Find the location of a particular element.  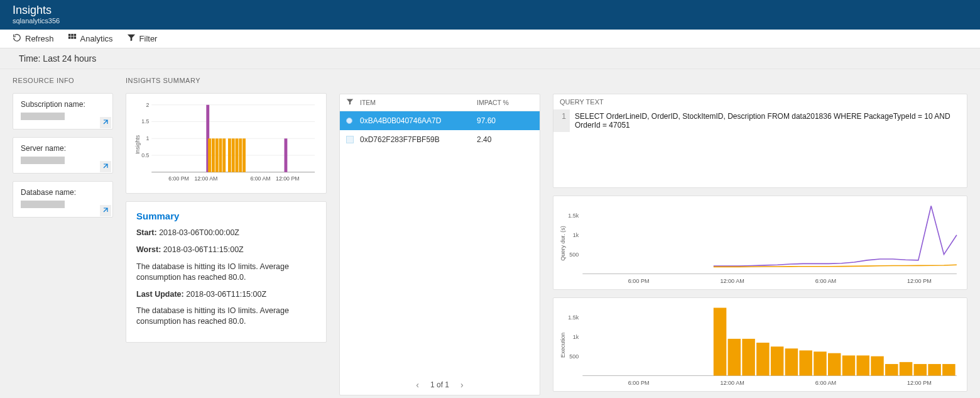

svg-text: Insights is located at coordinates (138, 145).